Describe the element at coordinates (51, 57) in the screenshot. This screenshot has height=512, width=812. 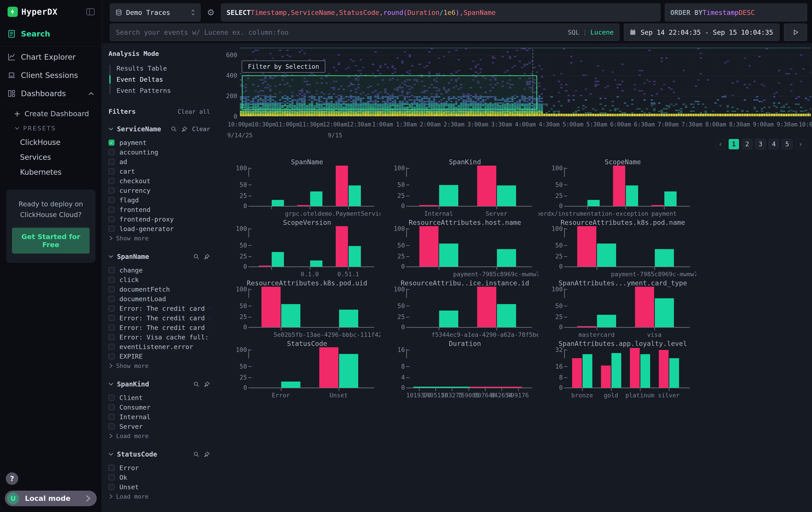
I see `sidebar-item-chart-explorer: Chart Explorer` at that location.